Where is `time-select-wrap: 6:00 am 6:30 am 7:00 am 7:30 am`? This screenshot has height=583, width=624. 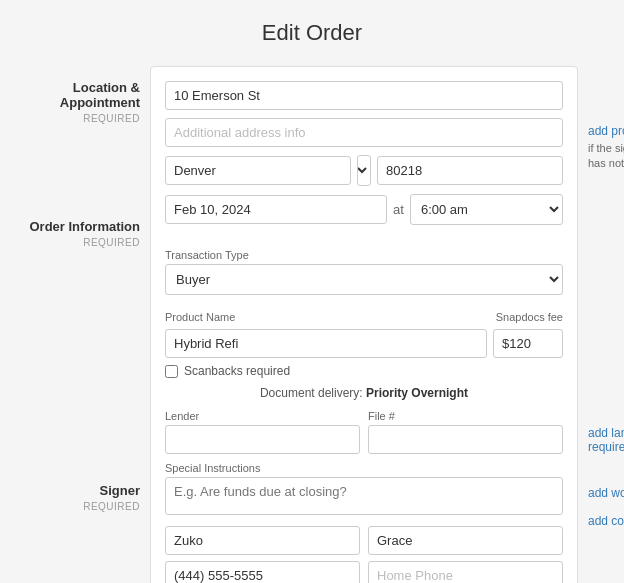 time-select-wrap: 6:00 am 6:30 am 7:00 am 7:30 am is located at coordinates (486, 210).